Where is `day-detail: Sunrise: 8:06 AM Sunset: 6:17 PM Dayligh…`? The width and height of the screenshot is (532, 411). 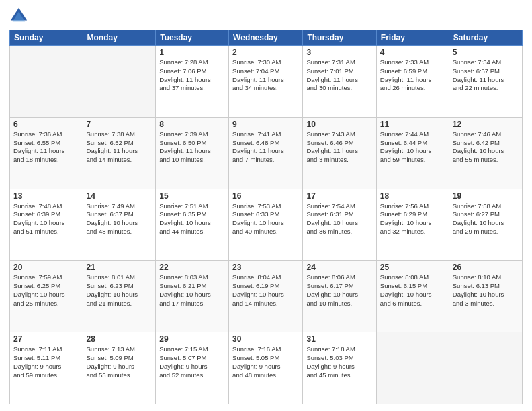
day-detail: Sunrise: 8:06 AM Sunset: 6:17 PM Dayligh… is located at coordinates (339, 290).